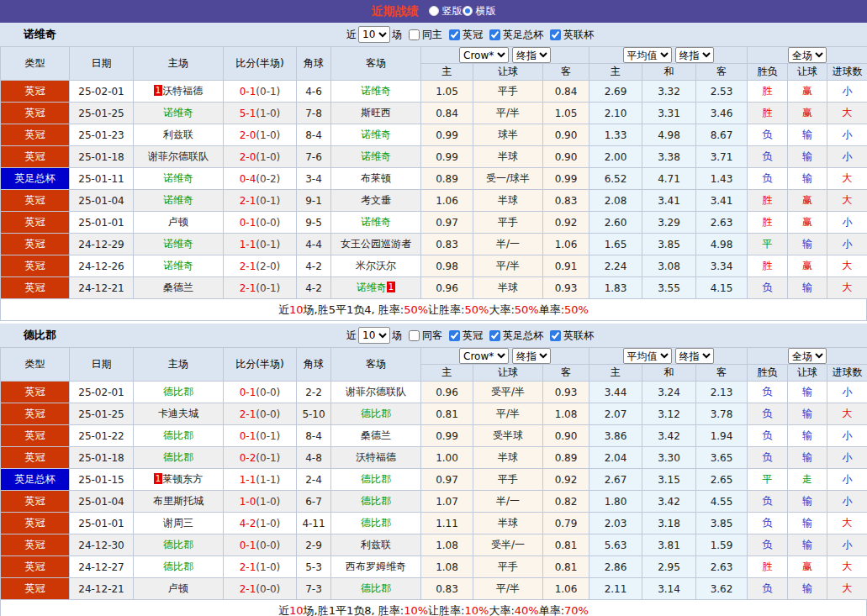  Describe the element at coordinates (669, 589) in the screenshot. I see `avg-draw-odds: 3.14` at that location.